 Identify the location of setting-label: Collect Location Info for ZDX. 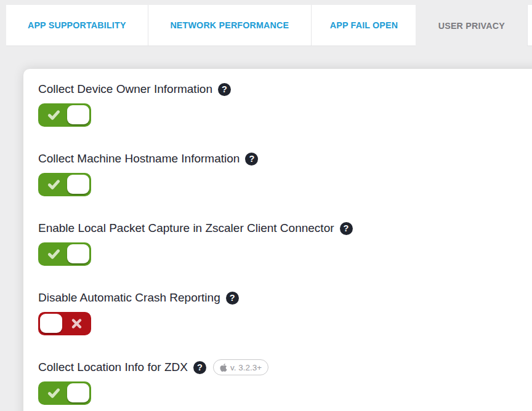
(113, 367).